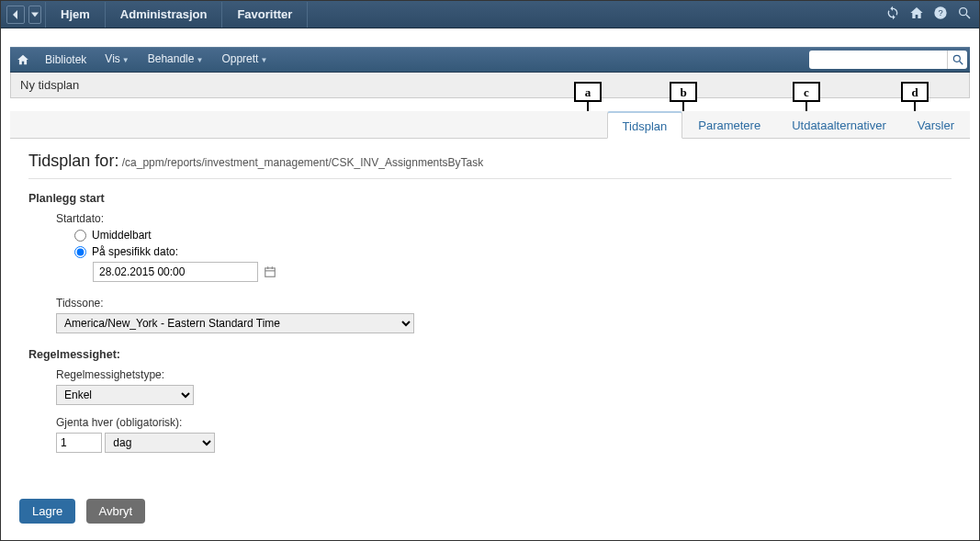  I want to click on callout-d: d, so click(915, 92).